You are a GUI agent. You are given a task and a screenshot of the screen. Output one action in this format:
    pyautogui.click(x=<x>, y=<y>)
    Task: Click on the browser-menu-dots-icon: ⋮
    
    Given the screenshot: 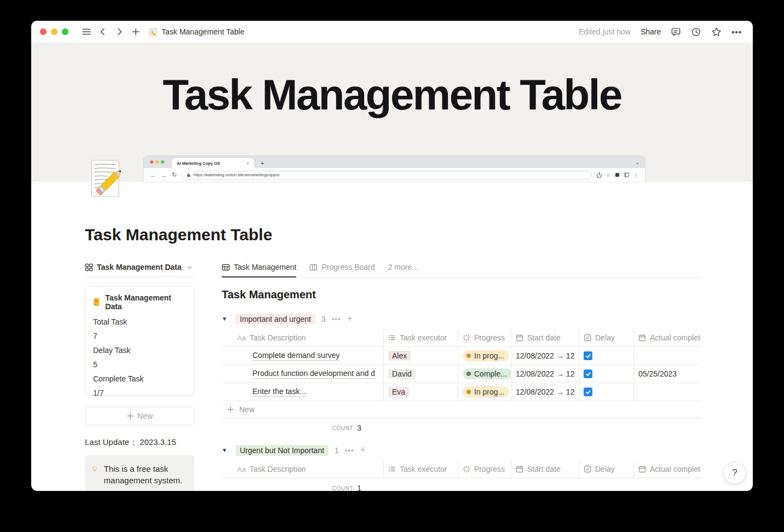 What is the action you would take?
    pyautogui.click(x=636, y=175)
    